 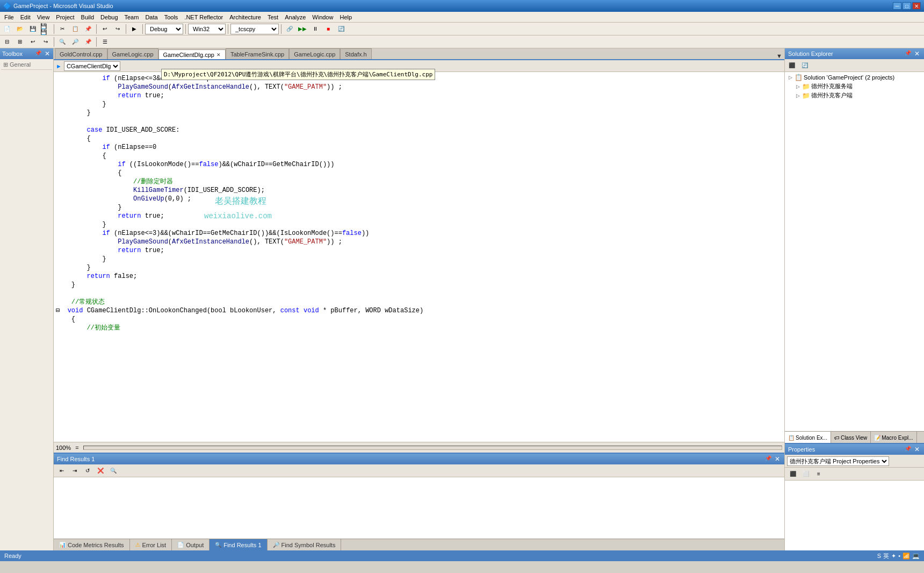 I want to click on run-btn: ▶, so click(x=134, y=29).